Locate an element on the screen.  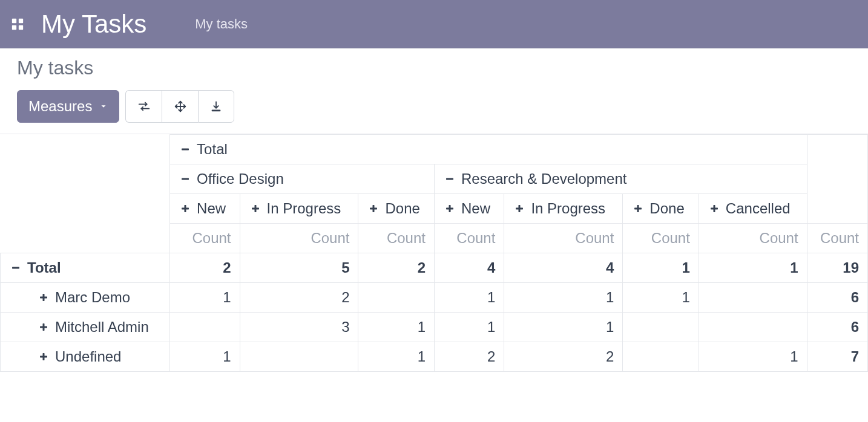
measure-header-total: Count is located at coordinates (837, 238).